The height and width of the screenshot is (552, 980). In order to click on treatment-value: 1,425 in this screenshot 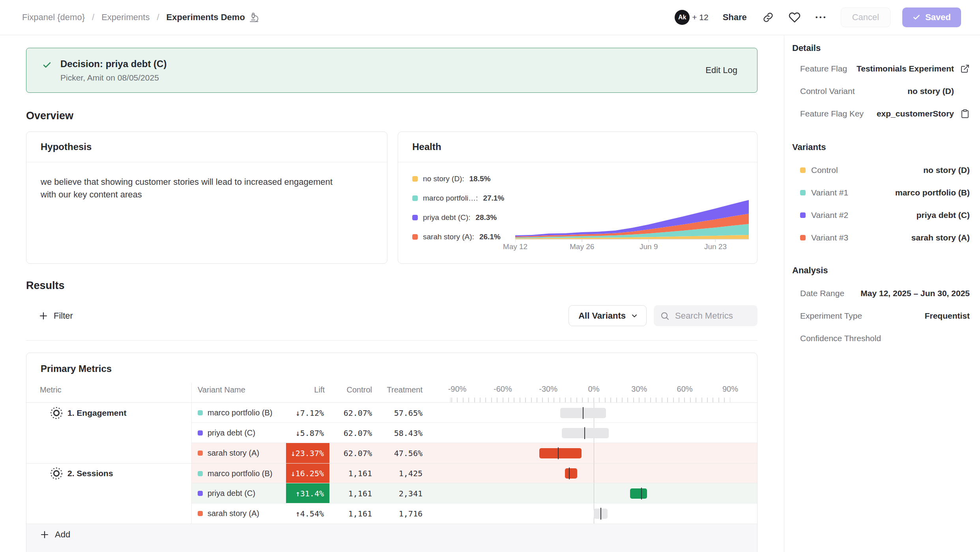, I will do `click(402, 473)`.